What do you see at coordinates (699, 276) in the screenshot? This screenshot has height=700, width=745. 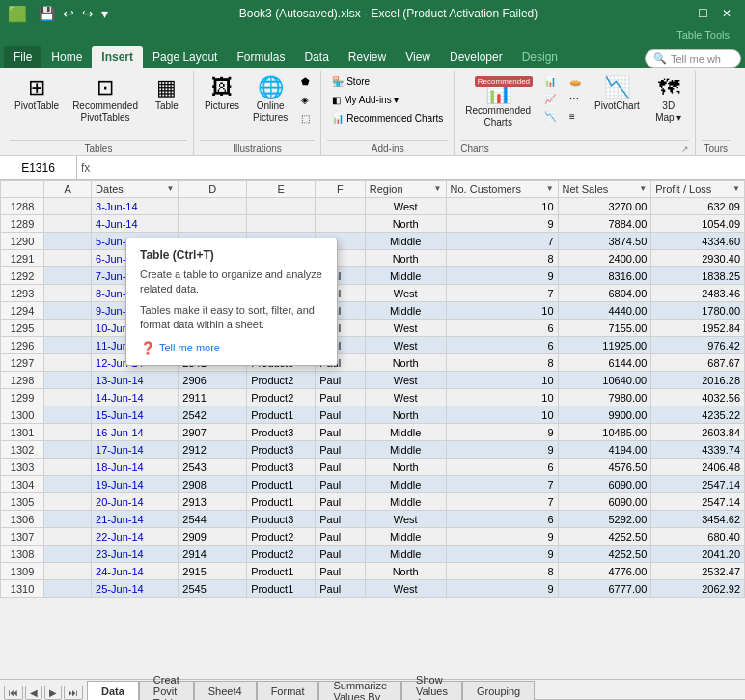 I see `profit-cell: 1838.25` at bounding box center [699, 276].